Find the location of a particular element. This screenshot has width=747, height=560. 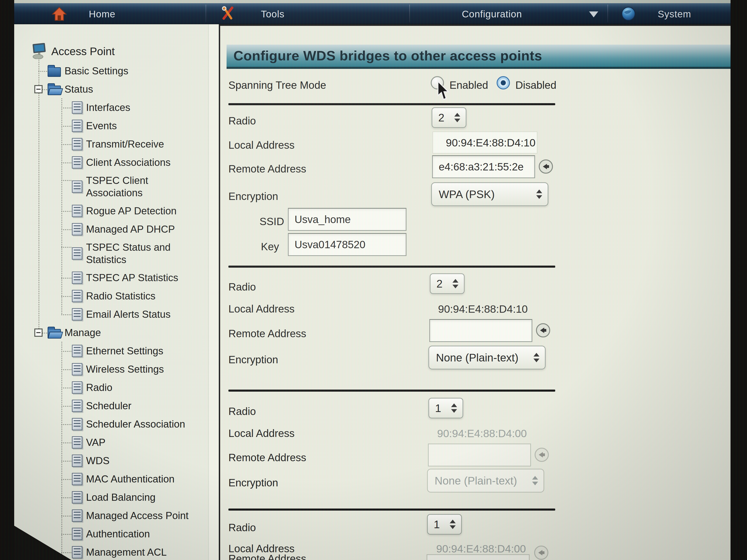

sidebar-item-radio: Radio is located at coordinates (111, 388).